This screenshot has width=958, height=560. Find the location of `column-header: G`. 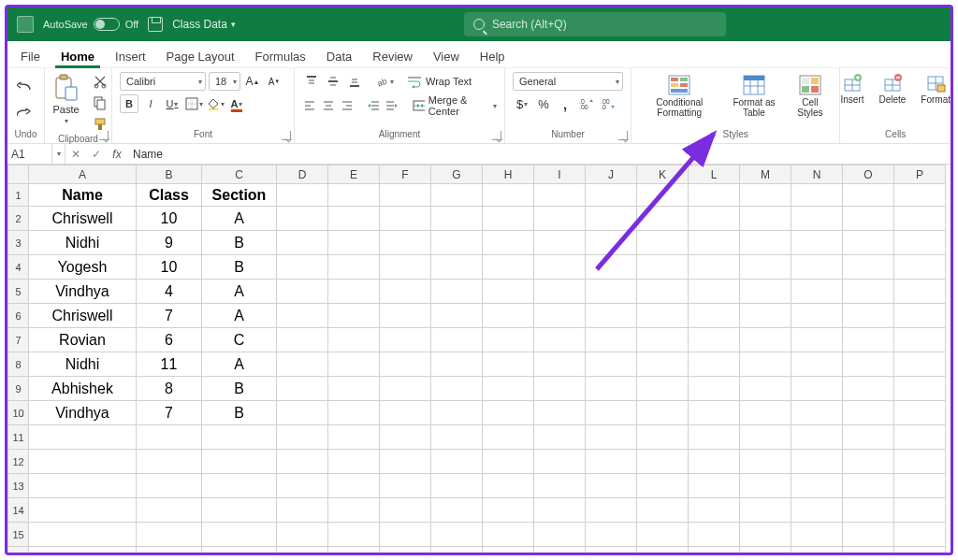

column-header: G is located at coordinates (457, 175).